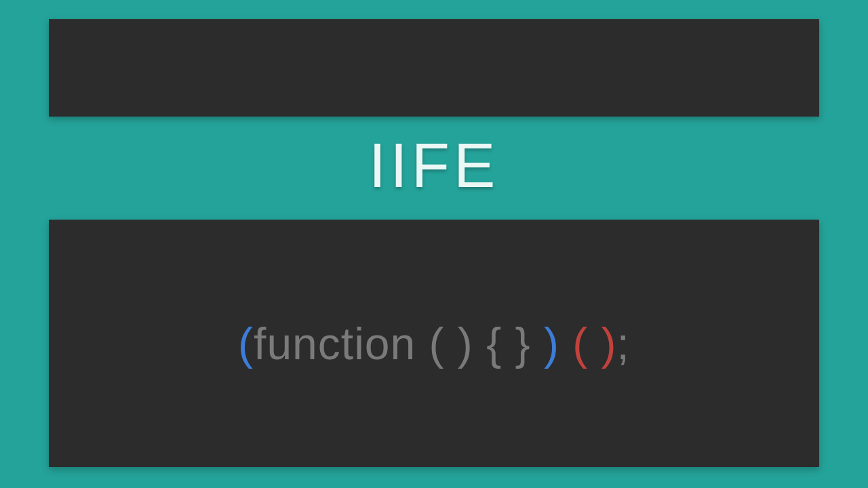 This screenshot has height=488, width=868. I want to click on code-token: ;, so click(624, 344).